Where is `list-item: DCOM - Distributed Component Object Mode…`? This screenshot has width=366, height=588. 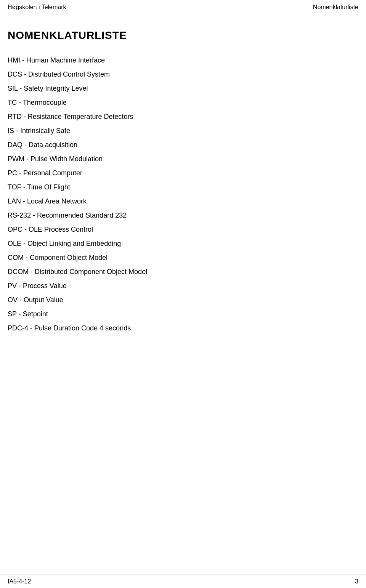 list-item: DCOM - Distributed Component Object Mode… is located at coordinates (183, 272).